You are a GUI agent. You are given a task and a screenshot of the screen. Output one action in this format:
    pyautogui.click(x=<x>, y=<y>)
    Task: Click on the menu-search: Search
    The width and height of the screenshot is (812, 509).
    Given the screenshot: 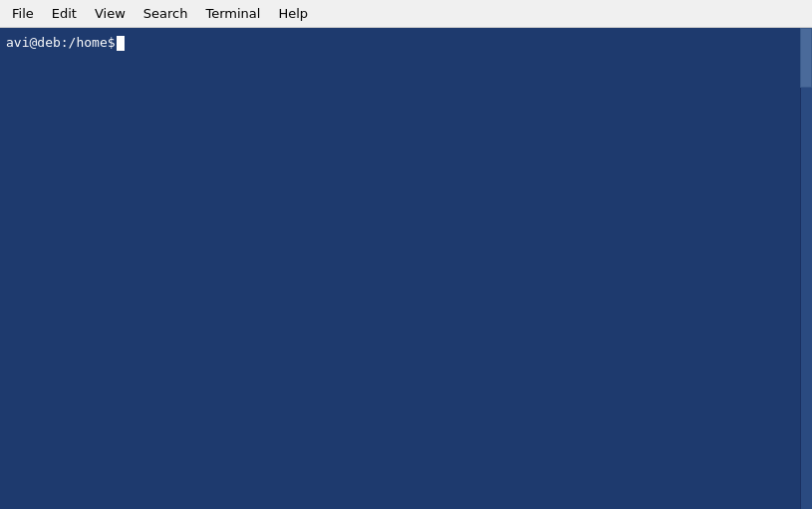 What is the action you would take?
    pyautogui.click(x=165, y=14)
    